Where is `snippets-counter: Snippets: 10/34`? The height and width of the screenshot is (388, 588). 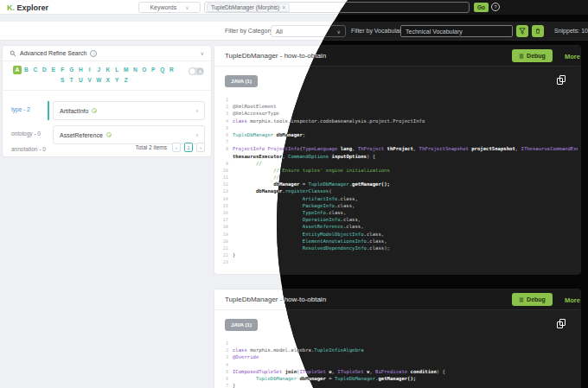 snippets-counter: Snippets: 10/34 is located at coordinates (571, 31).